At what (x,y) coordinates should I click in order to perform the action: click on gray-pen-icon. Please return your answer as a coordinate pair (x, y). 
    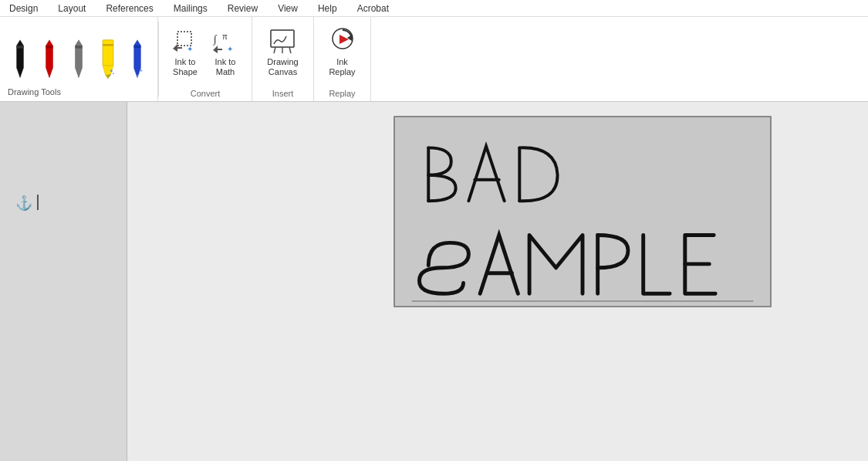
    Looking at the image, I should click on (79, 59).